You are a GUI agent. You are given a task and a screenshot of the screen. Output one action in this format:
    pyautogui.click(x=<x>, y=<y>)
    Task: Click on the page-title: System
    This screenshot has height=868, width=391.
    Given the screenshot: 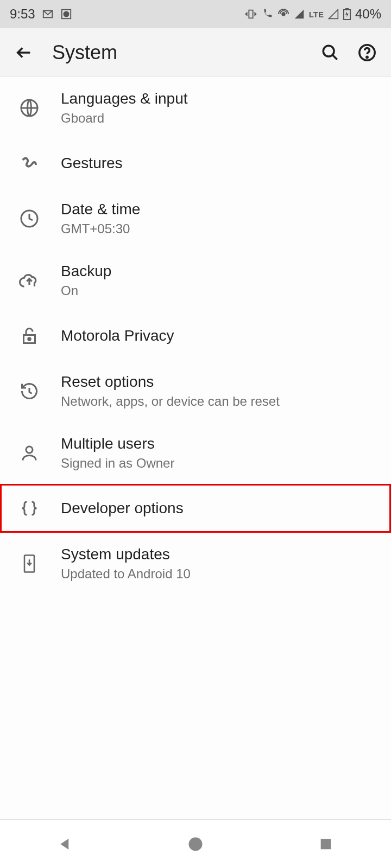 What is the action you would take?
    pyautogui.click(x=85, y=53)
    